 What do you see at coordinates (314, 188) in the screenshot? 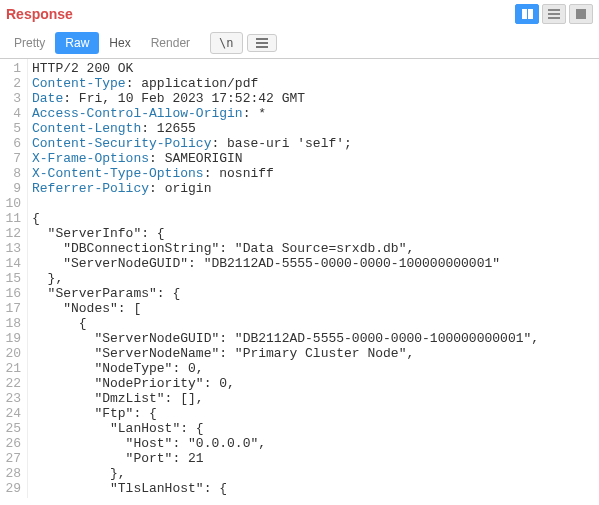
I see `code-line: Referrer-Policy: origin` at bounding box center [314, 188].